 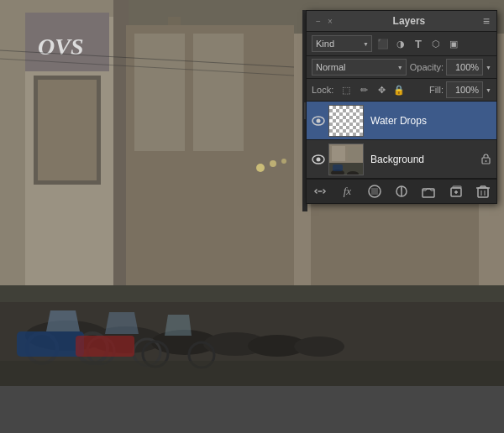 What do you see at coordinates (373, 90) in the screenshot?
I see `lock-icons: ⬚ ✏ ✥ 🔒` at bounding box center [373, 90].